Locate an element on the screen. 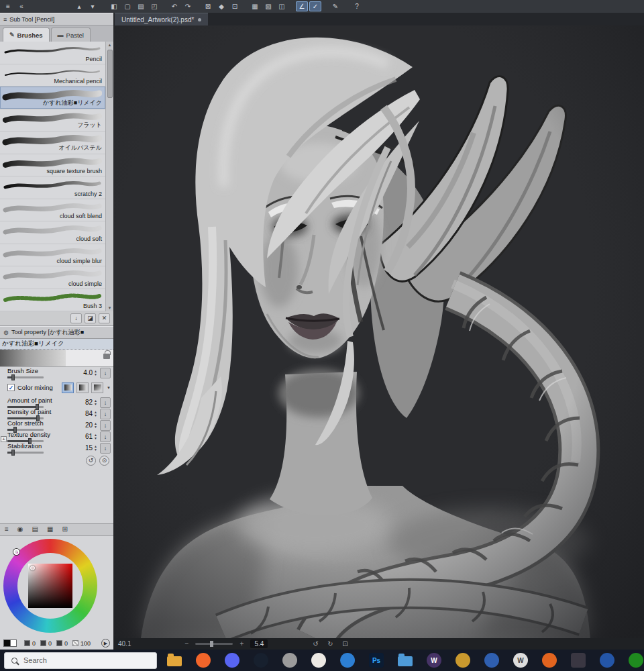  file-explorer-icon is located at coordinates (174, 660).